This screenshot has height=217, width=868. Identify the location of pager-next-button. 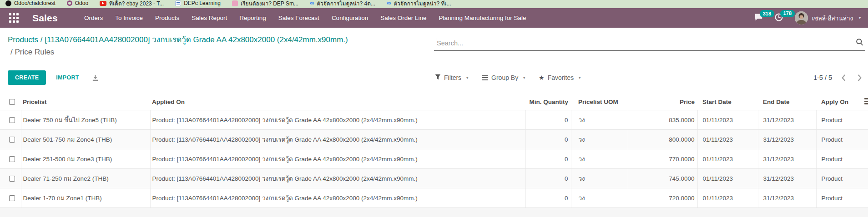
(860, 78).